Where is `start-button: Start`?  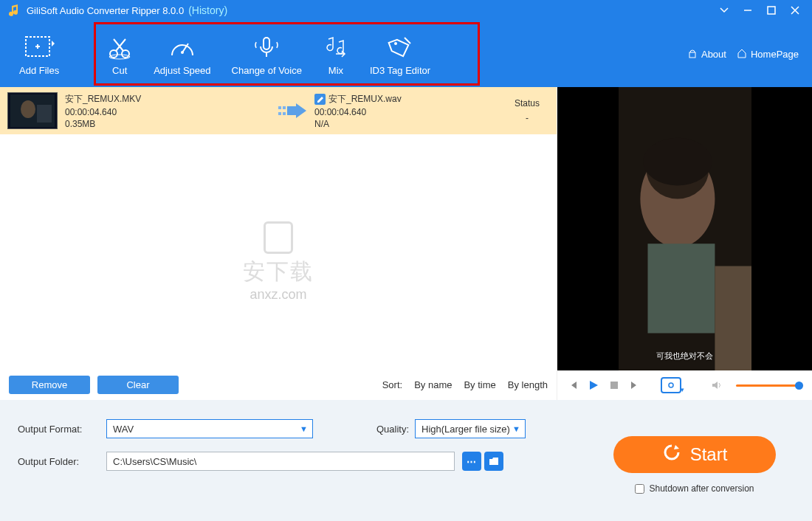
start-button: Start is located at coordinates (695, 455).